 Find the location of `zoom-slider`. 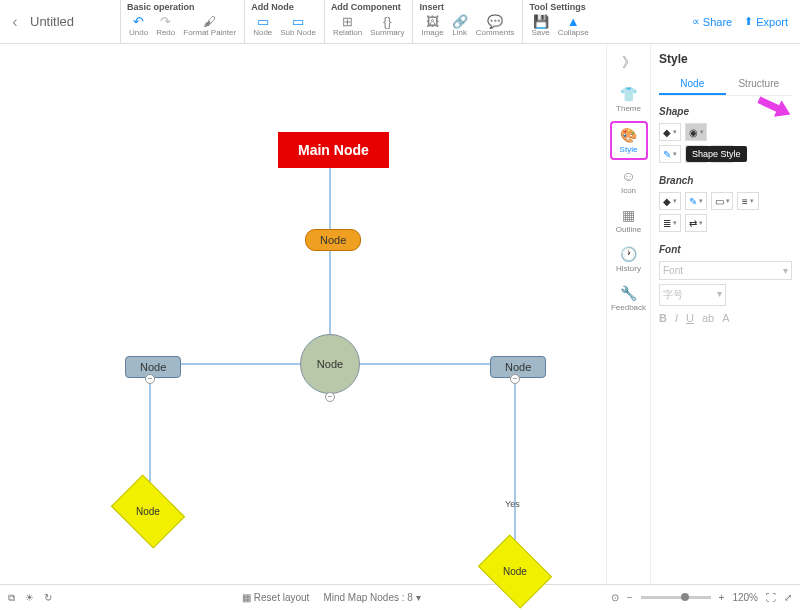

zoom-slider is located at coordinates (676, 598).